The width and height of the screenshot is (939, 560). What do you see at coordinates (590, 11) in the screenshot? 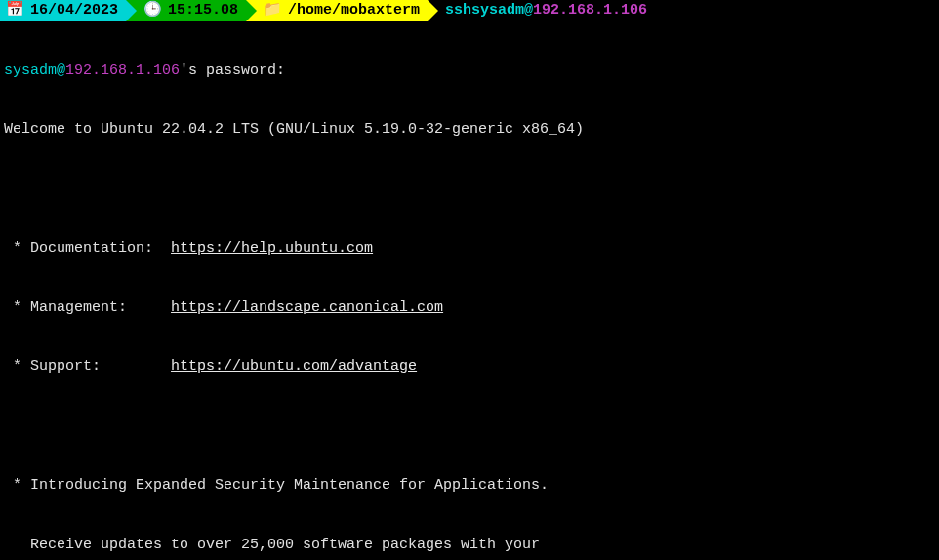
I see `ssh-host: 192.168.1.106` at bounding box center [590, 11].